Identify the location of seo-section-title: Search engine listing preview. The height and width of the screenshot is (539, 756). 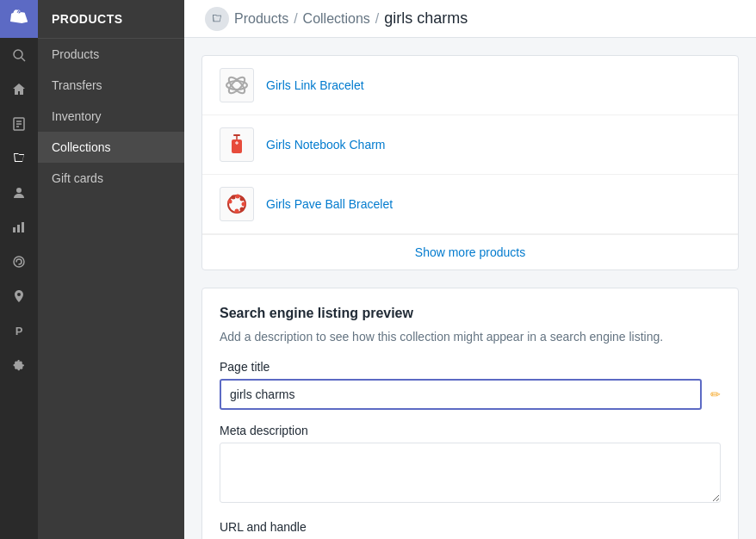
(470, 313).